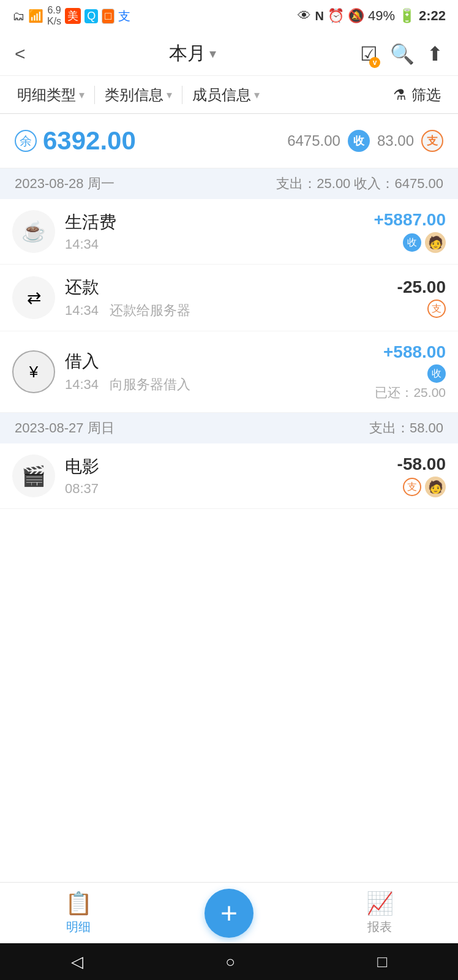  I want to click on nav-title: 本月 ▾, so click(192, 54).